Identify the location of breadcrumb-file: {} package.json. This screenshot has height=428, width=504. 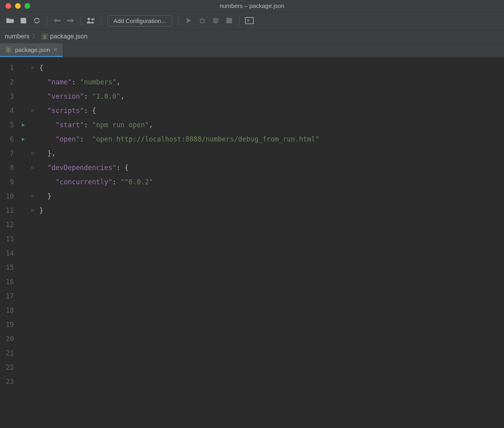
(64, 36).